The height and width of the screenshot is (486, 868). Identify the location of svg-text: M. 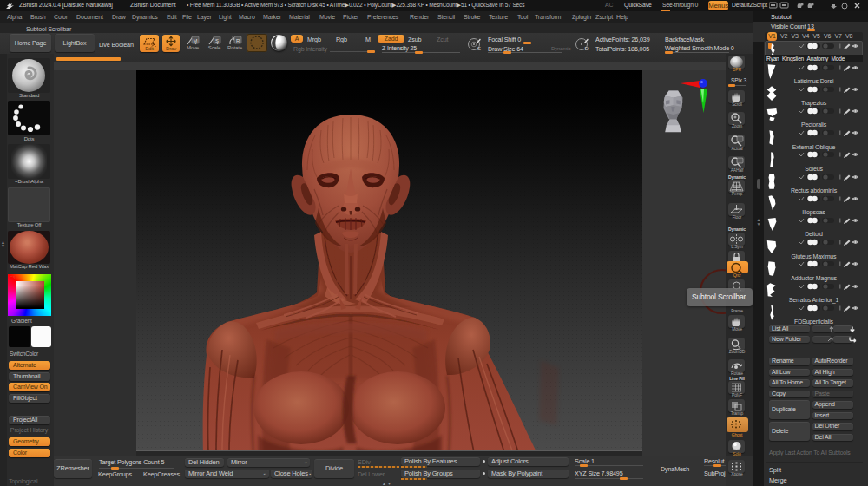
(196, 41).